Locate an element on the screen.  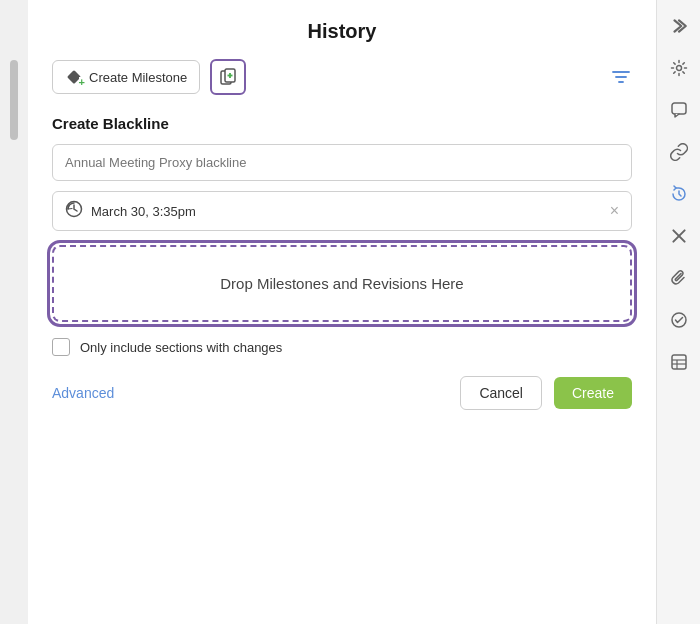
gear-icon is located at coordinates (679, 68).